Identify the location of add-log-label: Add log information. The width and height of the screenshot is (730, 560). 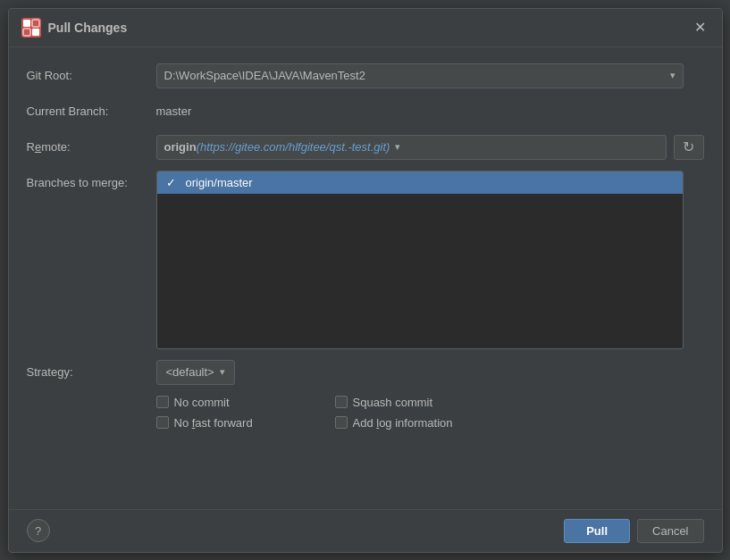
(403, 423).